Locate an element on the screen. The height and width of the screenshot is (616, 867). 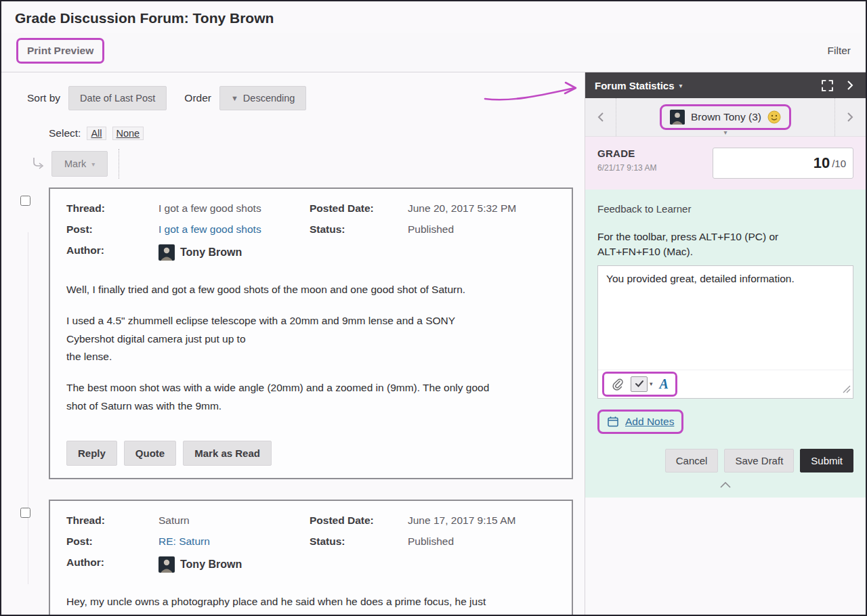
grade-input-box: /10 is located at coordinates (783, 163).